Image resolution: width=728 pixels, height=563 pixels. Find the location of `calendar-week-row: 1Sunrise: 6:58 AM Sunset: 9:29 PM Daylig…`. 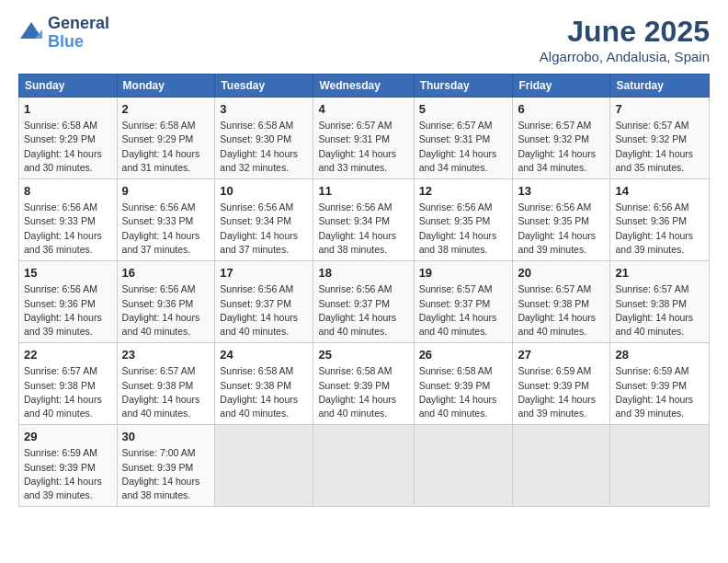

calendar-week-row: 1Sunrise: 6:58 AM Sunset: 9:29 PM Daylig… is located at coordinates (364, 138).